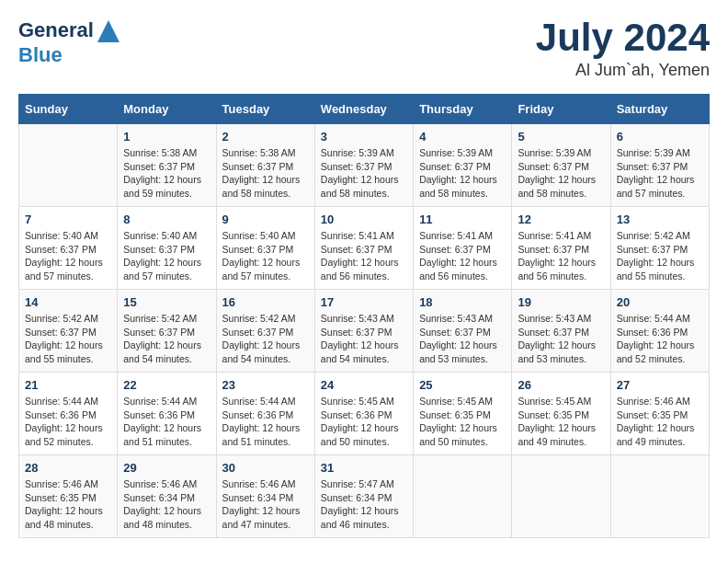  What do you see at coordinates (561, 136) in the screenshot?
I see `day-number: 5` at bounding box center [561, 136].